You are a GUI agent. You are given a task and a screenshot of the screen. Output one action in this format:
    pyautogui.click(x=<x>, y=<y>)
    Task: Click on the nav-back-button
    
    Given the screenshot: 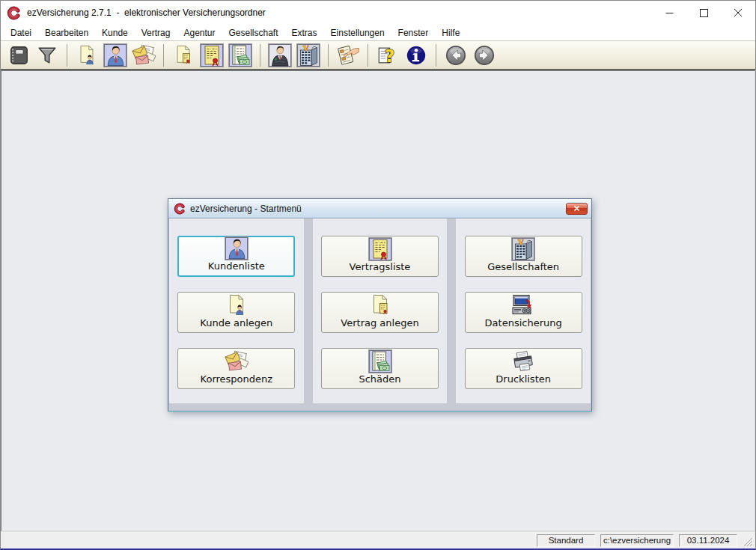 What is the action you would take?
    pyautogui.click(x=456, y=55)
    